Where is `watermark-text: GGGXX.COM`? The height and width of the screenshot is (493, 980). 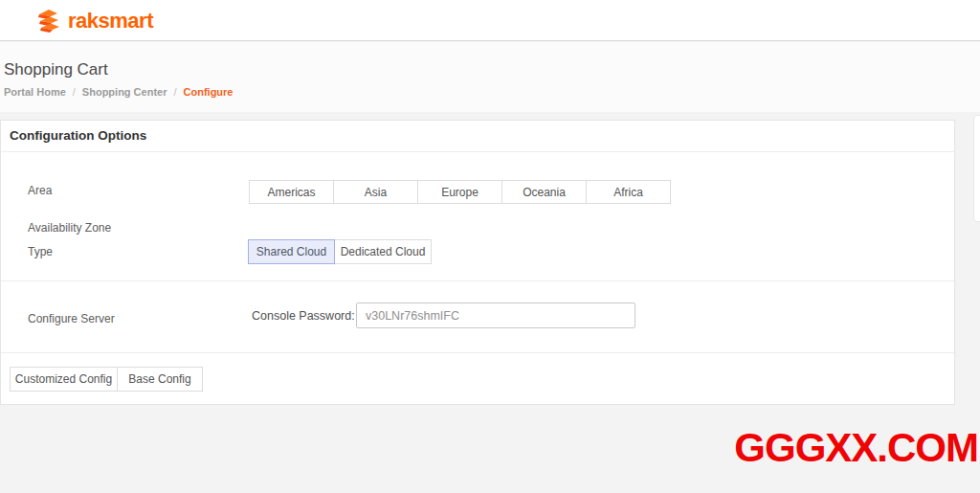
watermark-text: GGGXX.COM is located at coordinates (856, 448).